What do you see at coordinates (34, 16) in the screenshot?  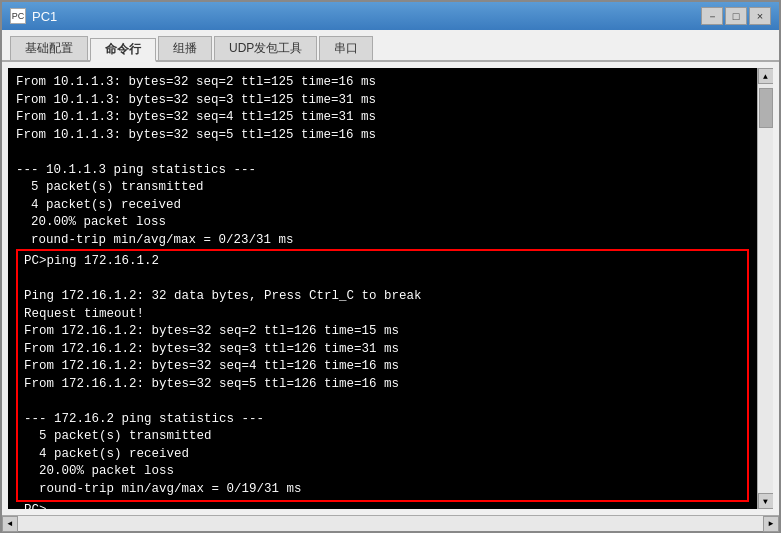 I see `title-bar-left: PC PC1` at bounding box center [34, 16].